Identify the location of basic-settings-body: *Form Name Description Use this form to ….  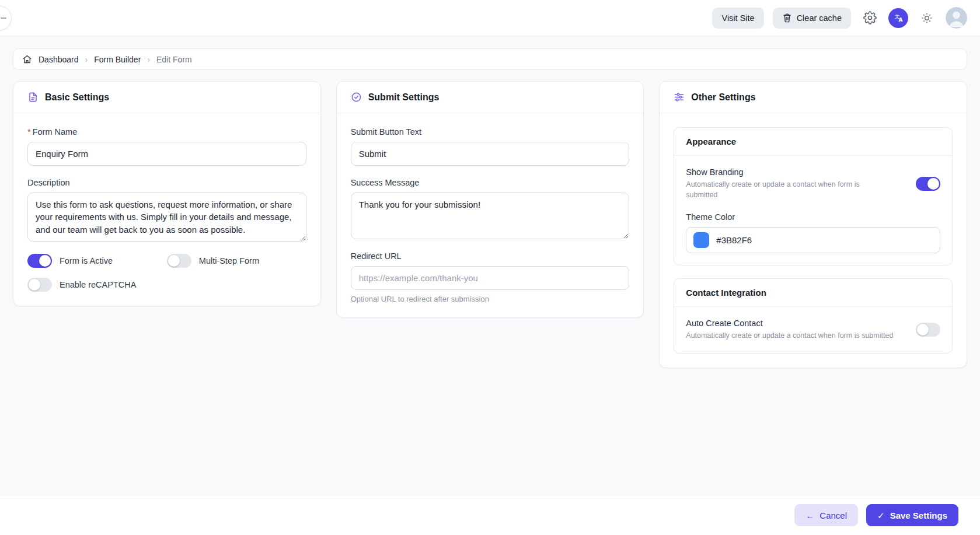
(167, 209).